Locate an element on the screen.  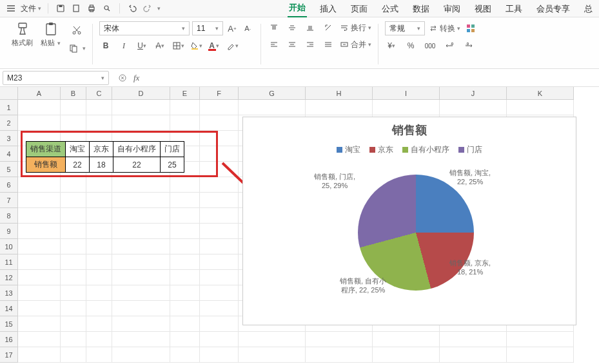
paste-button: 粘贴▾ is located at coordinates (50, 35).